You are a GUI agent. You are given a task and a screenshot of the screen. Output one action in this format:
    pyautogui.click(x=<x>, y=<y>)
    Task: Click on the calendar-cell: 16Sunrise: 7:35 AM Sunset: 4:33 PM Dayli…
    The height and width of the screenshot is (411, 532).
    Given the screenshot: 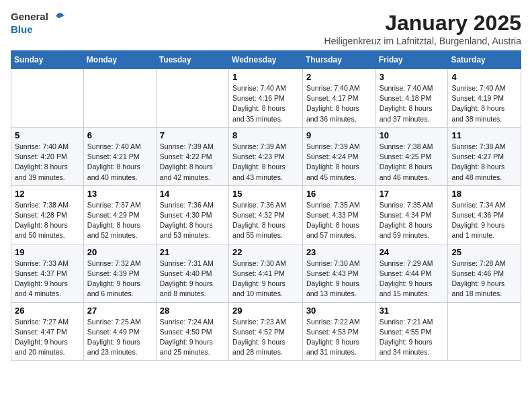 What is the action you would take?
    pyautogui.click(x=339, y=215)
    